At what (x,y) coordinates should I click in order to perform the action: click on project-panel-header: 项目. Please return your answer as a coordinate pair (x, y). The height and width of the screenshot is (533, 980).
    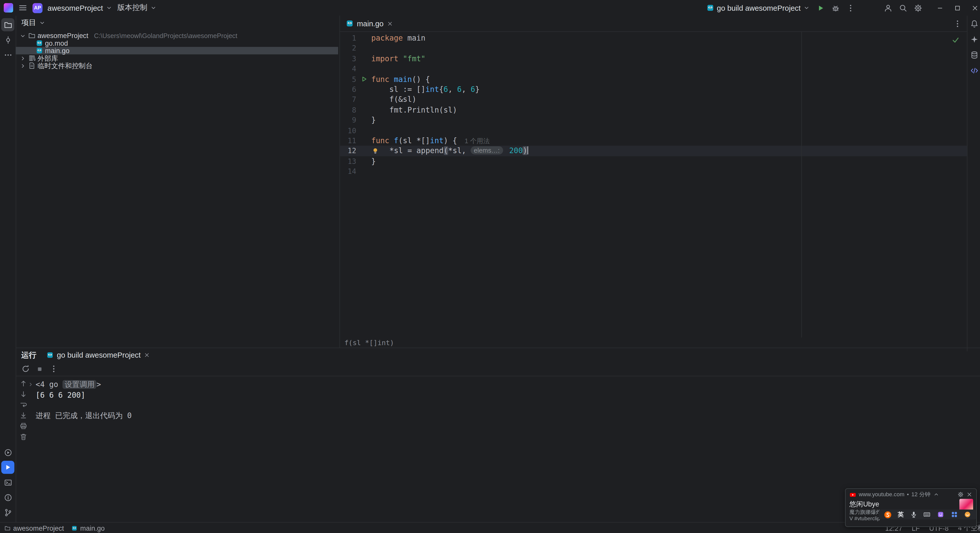
    Looking at the image, I should click on (177, 22).